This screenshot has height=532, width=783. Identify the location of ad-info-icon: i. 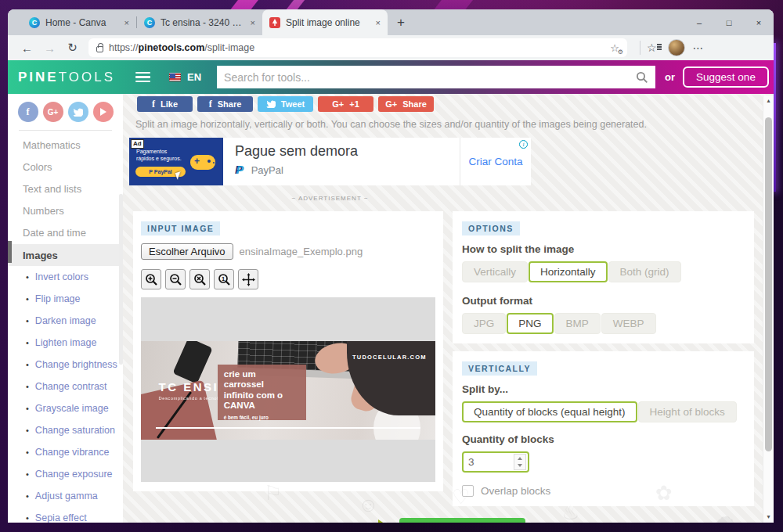
(523, 144).